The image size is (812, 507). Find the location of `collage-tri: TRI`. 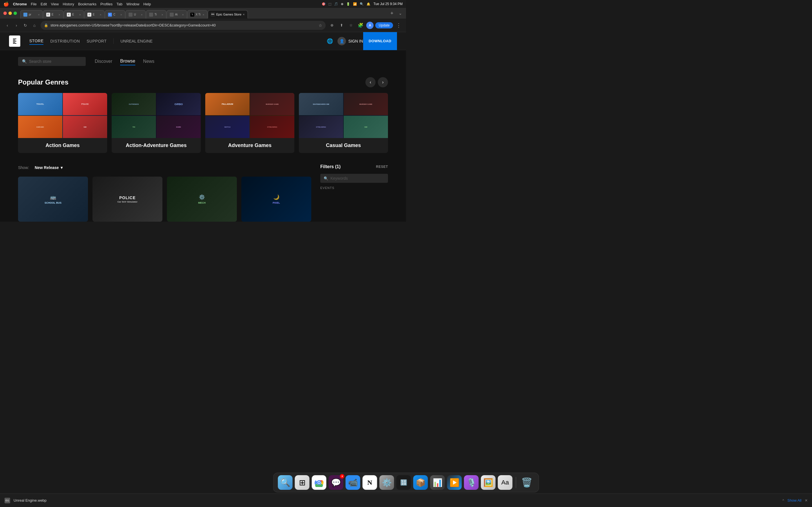

collage-tri: TRI is located at coordinates (134, 127).